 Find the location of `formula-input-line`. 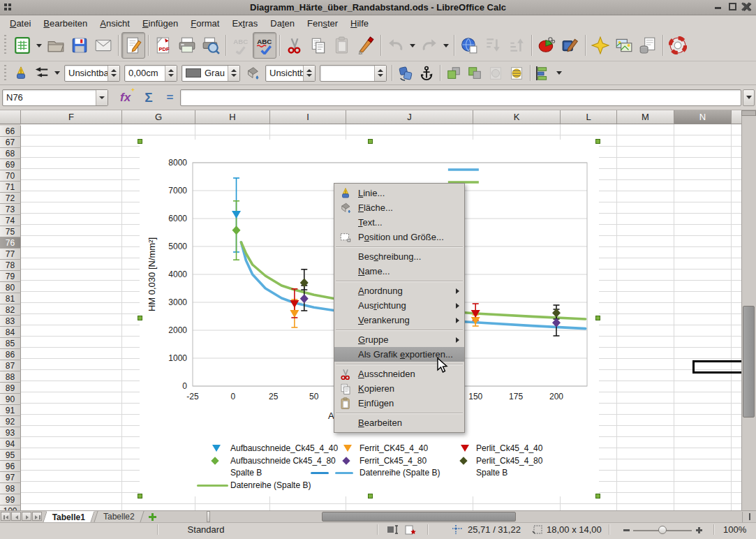

formula-input-line is located at coordinates (461, 98).